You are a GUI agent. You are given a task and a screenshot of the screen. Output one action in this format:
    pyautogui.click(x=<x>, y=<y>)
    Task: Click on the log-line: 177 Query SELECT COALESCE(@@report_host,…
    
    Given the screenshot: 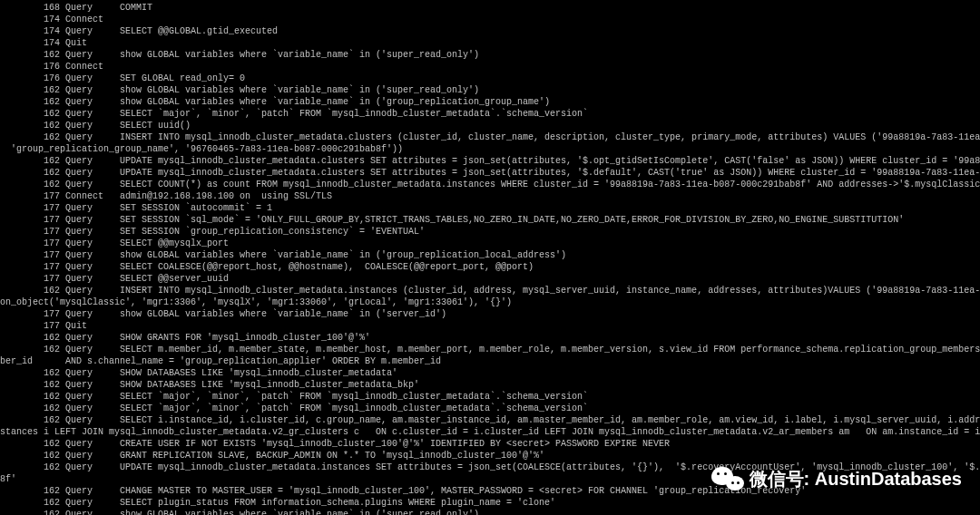 What is the action you would take?
    pyautogui.click(x=490, y=267)
    